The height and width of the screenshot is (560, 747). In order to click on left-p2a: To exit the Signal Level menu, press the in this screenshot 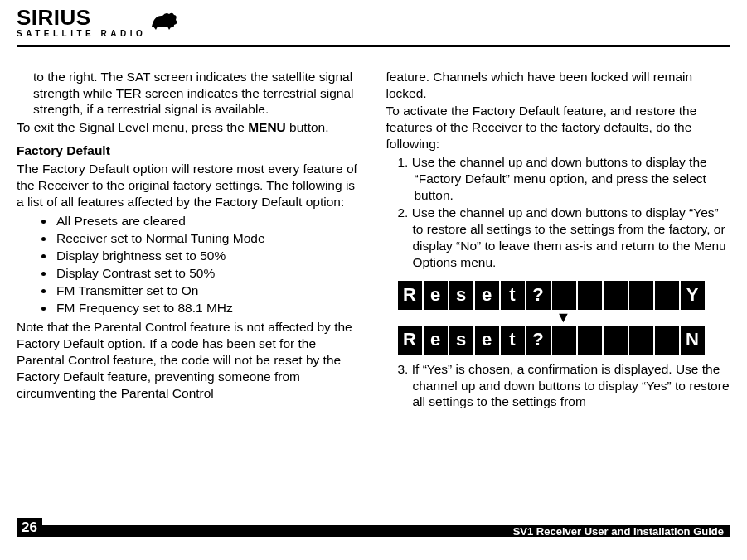, I will do `click(133, 128)`.